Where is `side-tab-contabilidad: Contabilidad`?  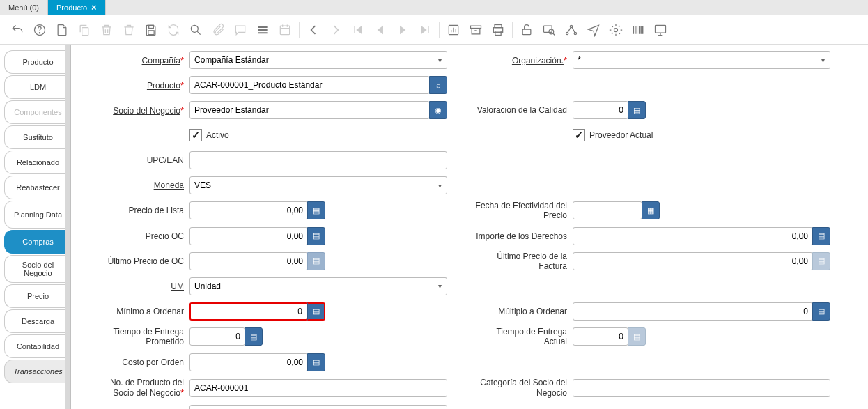 side-tab-contabilidad: Contabilidad is located at coordinates (38, 346).